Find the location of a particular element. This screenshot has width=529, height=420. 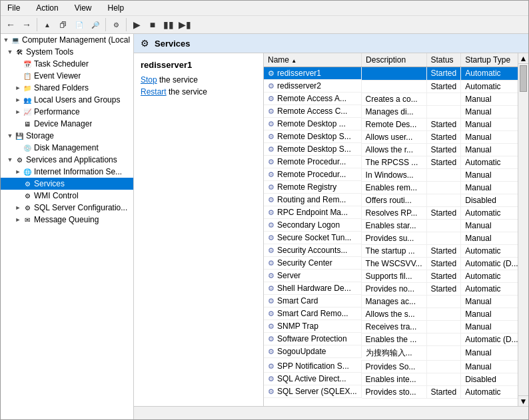

tree-root: ▼ 💻 Computer Management (Local is located at coordinates (67, 40).